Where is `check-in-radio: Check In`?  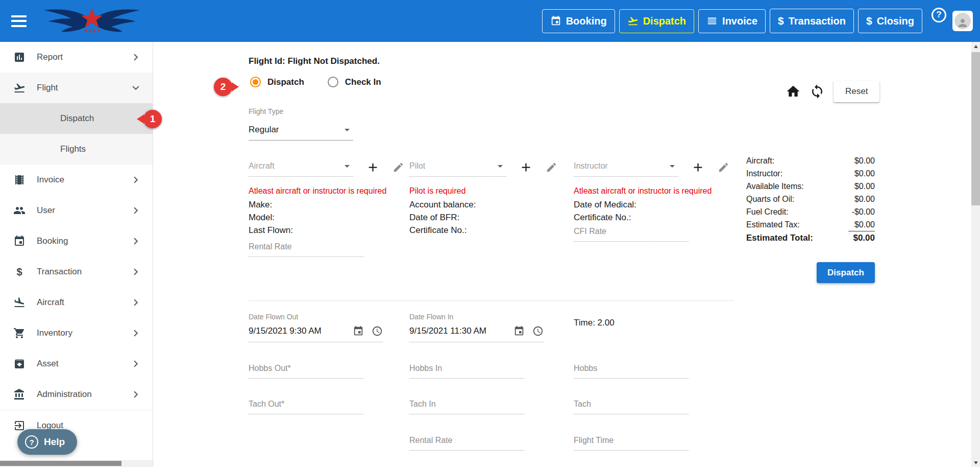
check-in-radio: Check In is located at coordinates (354, 82).